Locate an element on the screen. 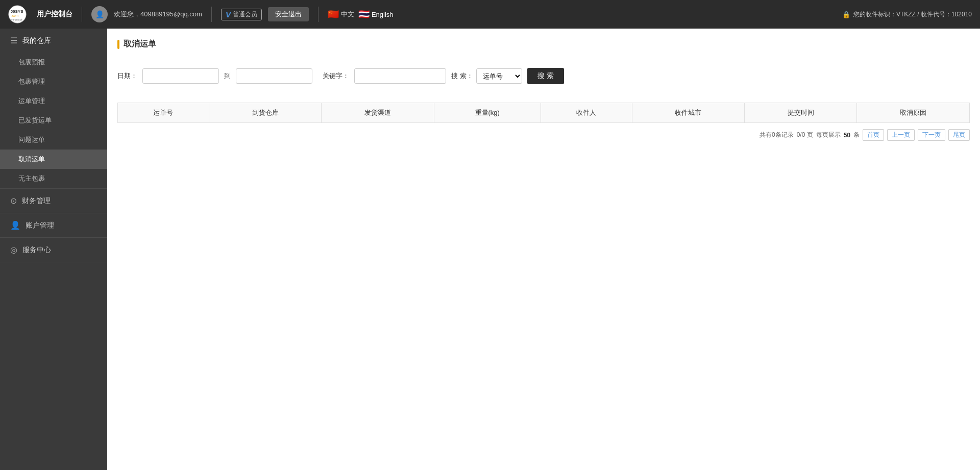 This screenshot has height=470, width=980. search-type-label: 搜 索： is located at coordinates (462, 76).